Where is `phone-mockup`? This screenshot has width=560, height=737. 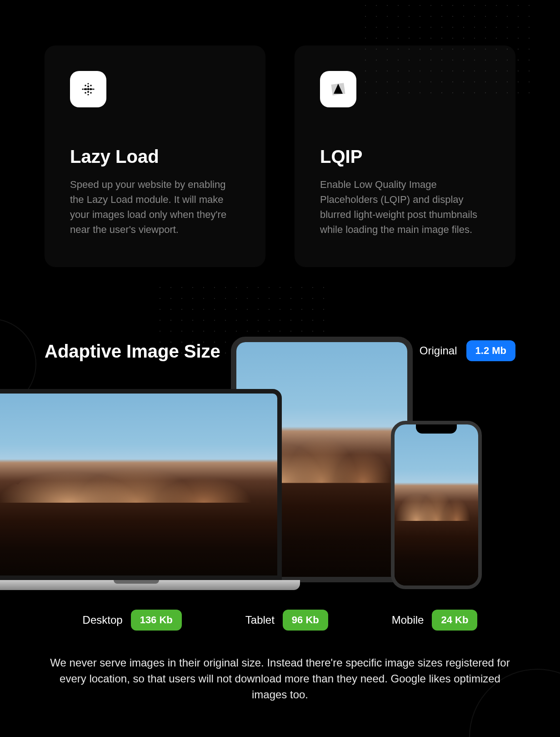 phone-mockup is located at coordinates (436, 505).